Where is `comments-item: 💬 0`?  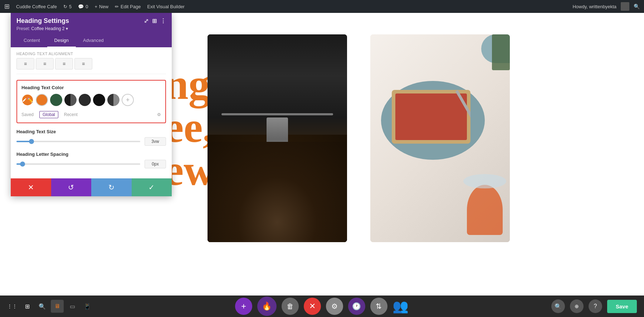
comments-item: 💬 0 is located at coordinates (83, 6).